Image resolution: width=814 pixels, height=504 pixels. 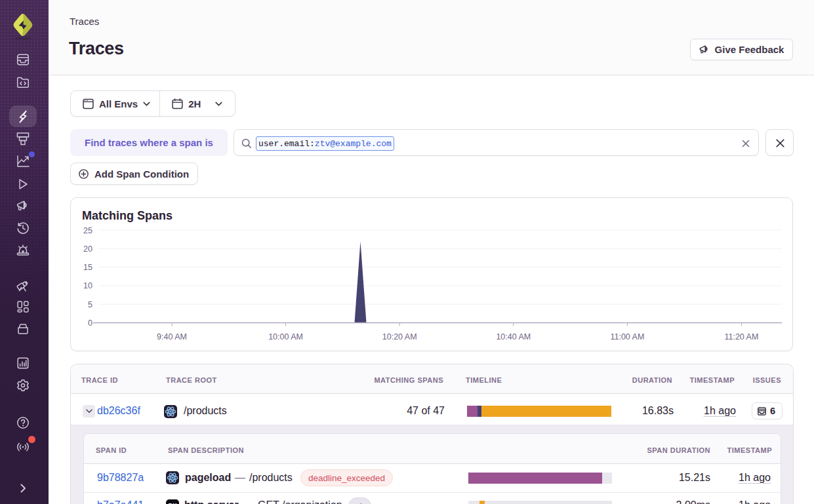 I want to click on svg-text: 10:20 AM, so click(x=400, y=337).